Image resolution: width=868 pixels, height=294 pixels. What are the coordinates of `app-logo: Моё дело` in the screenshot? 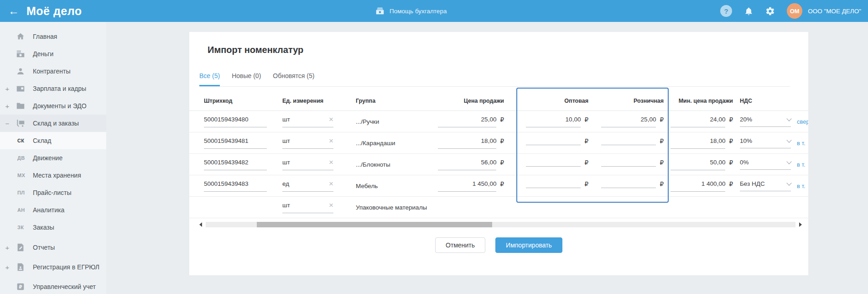 It's located at (54, 11).